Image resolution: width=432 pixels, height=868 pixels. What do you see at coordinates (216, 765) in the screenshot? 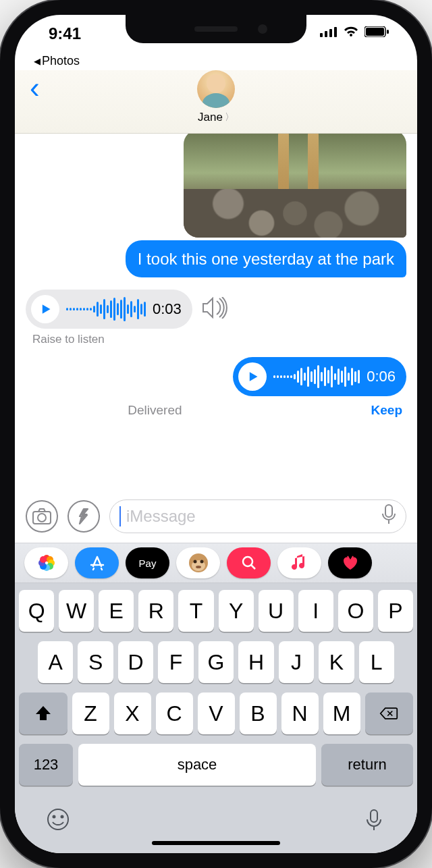
I see `keyboard-row-4: 123 space return` at bounding box center [216, 765].